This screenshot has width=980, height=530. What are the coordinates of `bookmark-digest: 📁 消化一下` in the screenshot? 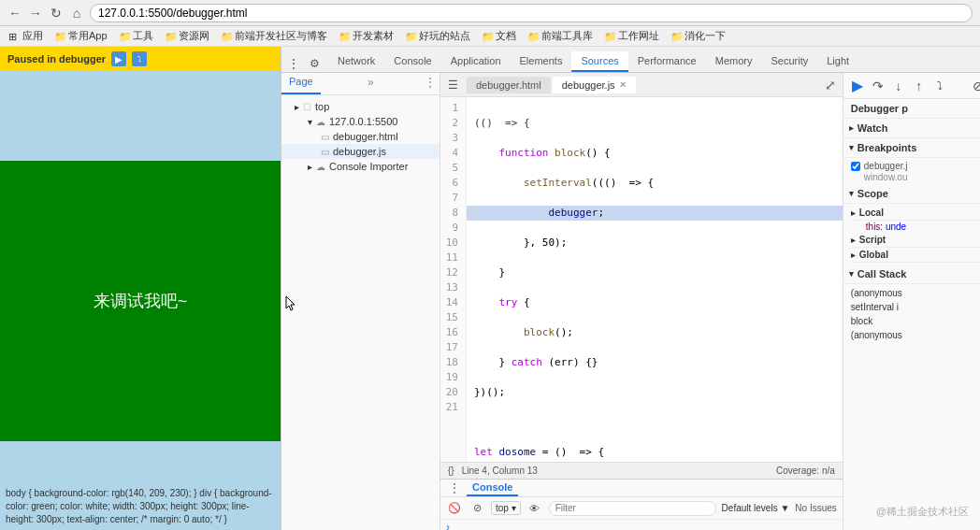 It's located at (698, 36).